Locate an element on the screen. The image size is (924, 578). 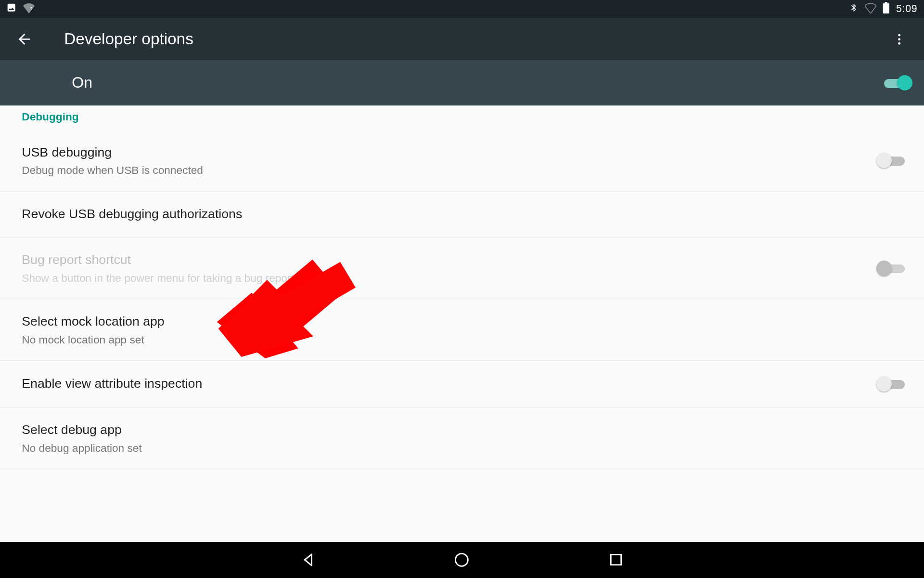
page-title: Developer options is located at coordinates (474, 39).